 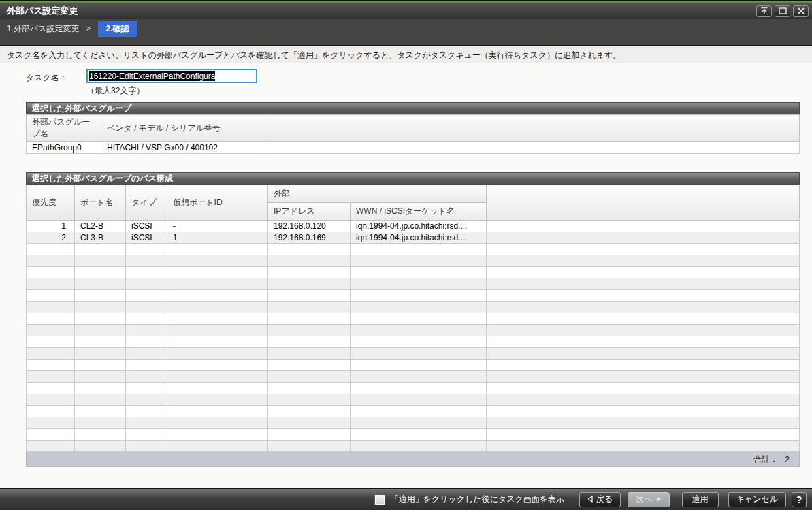 What do you see at coordinates (406, 11) in the screenshot?
I see `title-bar: 外部パス設定変更` at bounding box center [406, 11].